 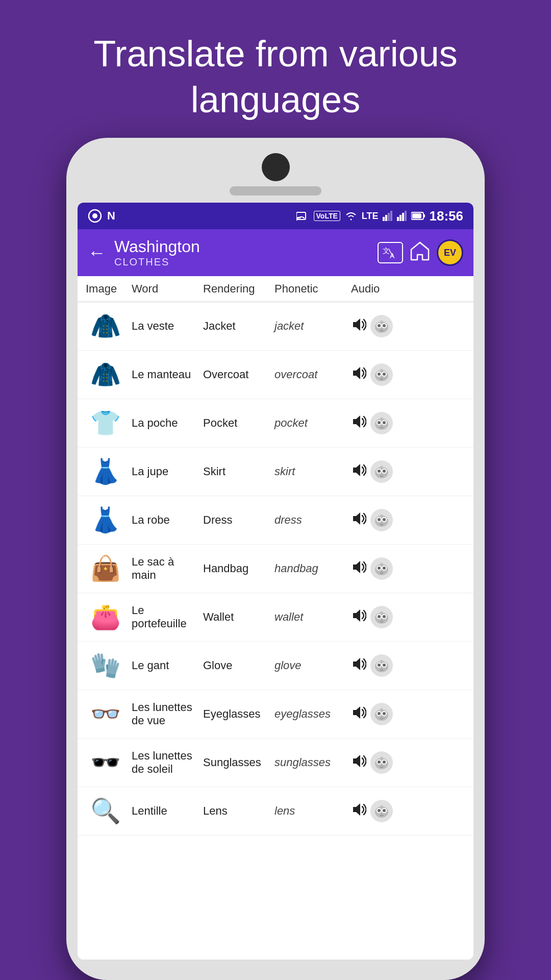 I want to click on translate-icon: 文 A, so click(x=390, y=253).